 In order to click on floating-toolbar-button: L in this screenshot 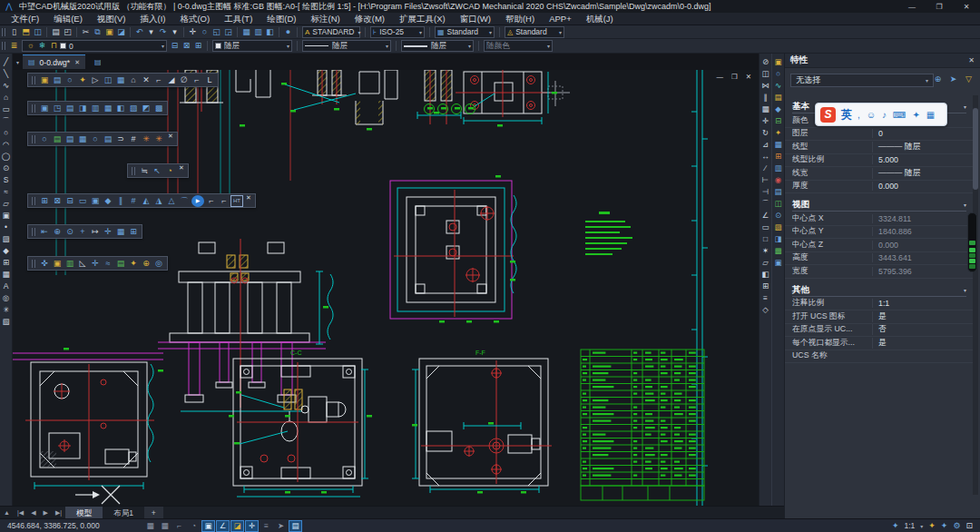, I will do `click(210, 80)`.